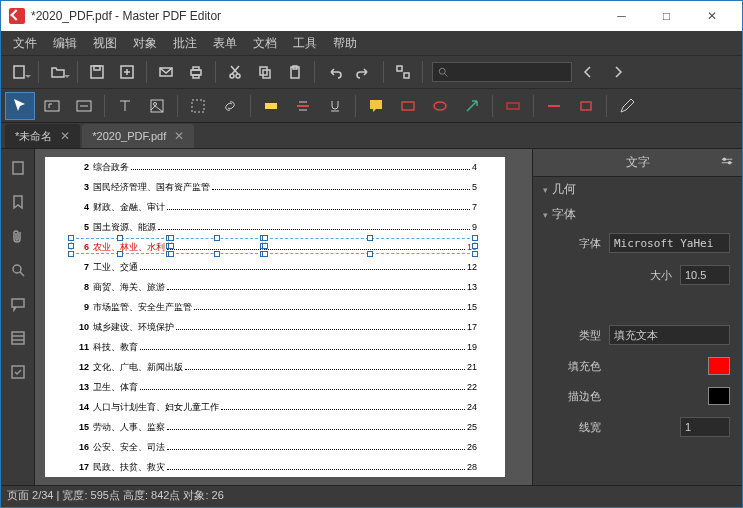 Image resolution: width=743 pixels, height=508 pixels. I want to click on select-tool, so click(20, 106).